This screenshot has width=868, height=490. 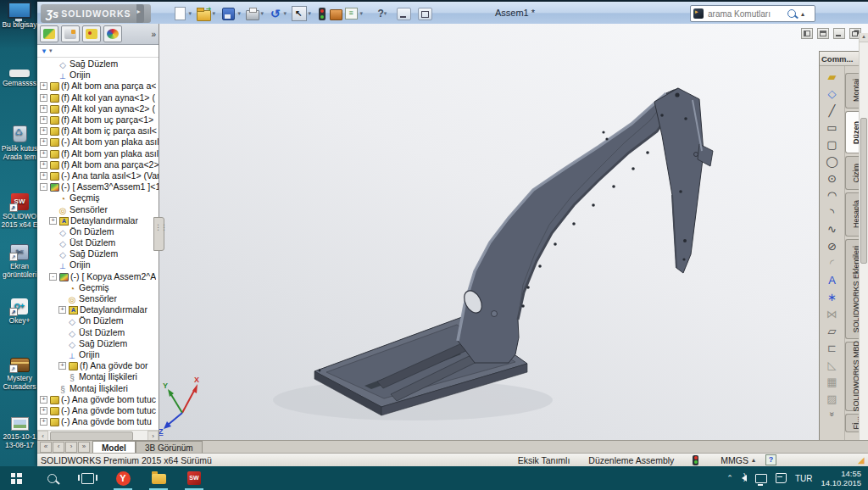 I want to click on circle-icon: ◯, so click(x=832, y=162).